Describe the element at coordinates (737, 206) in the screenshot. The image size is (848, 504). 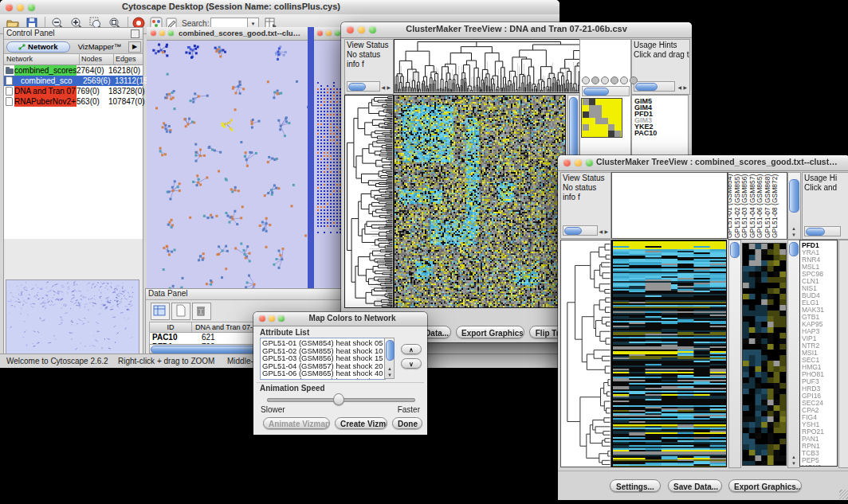
I see `column-label: GPL51-02 (GSM855)` at that location.